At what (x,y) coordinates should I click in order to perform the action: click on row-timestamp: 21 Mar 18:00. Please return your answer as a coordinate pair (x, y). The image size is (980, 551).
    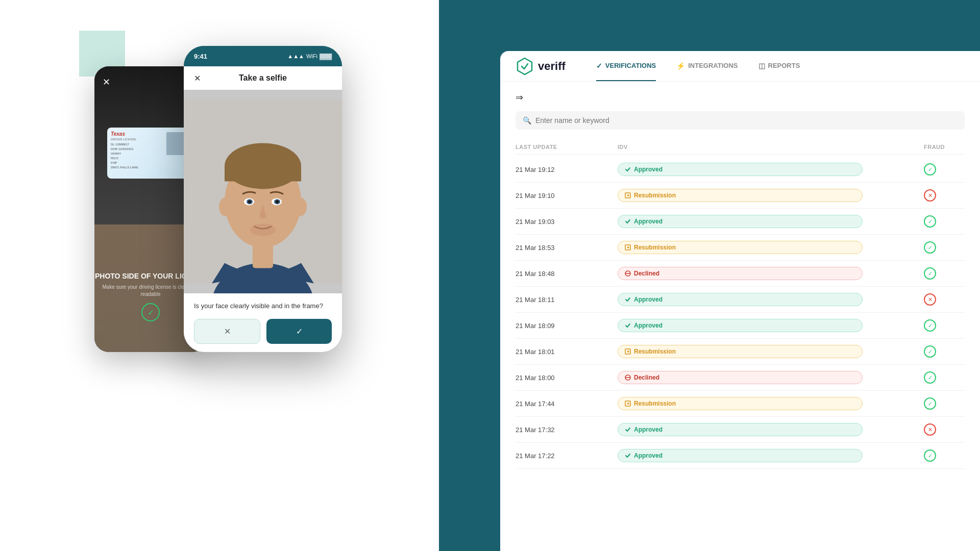
    Looking at the image, I should click on (567, 378).